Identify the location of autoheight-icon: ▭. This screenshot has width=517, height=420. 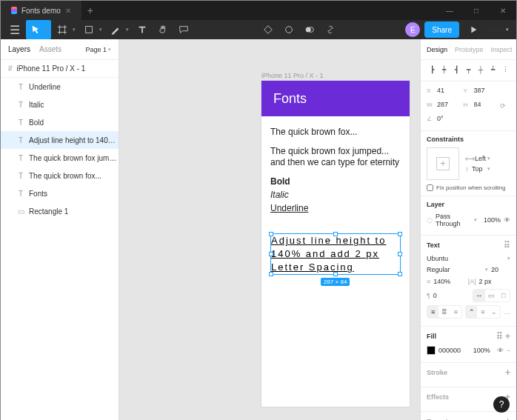
(491, 296).